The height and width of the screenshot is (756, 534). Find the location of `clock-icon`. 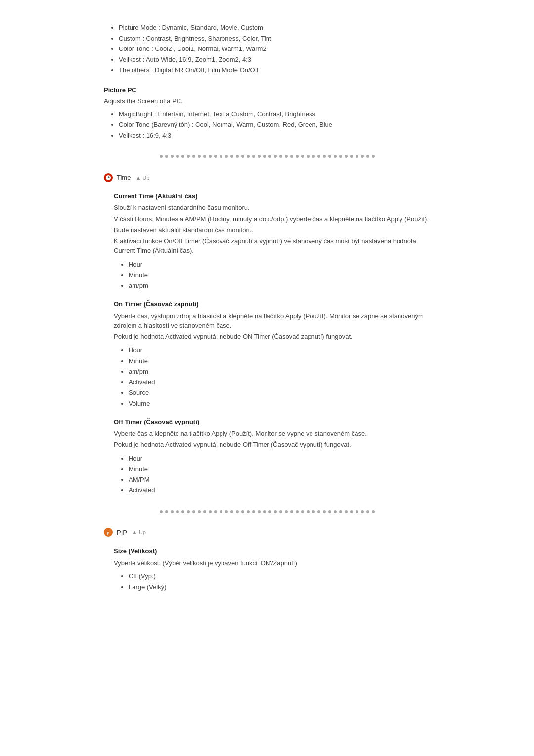

clock-icon is located at coordinates (108, 178).